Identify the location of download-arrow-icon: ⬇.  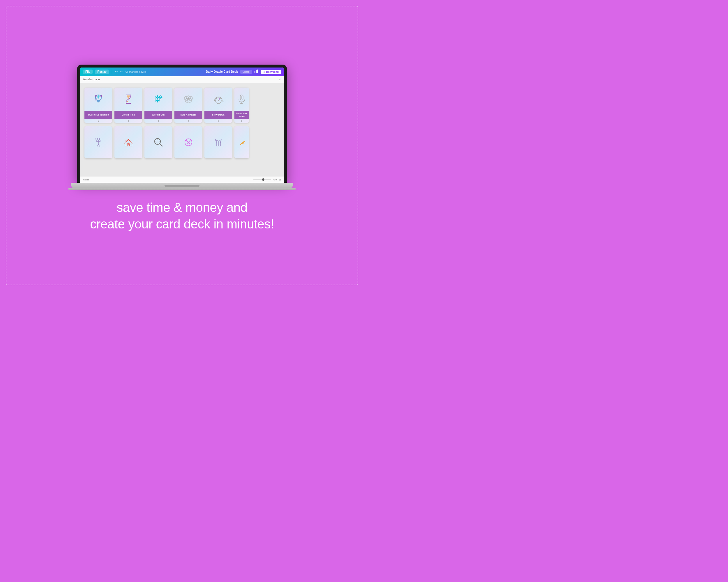
(264, 72).